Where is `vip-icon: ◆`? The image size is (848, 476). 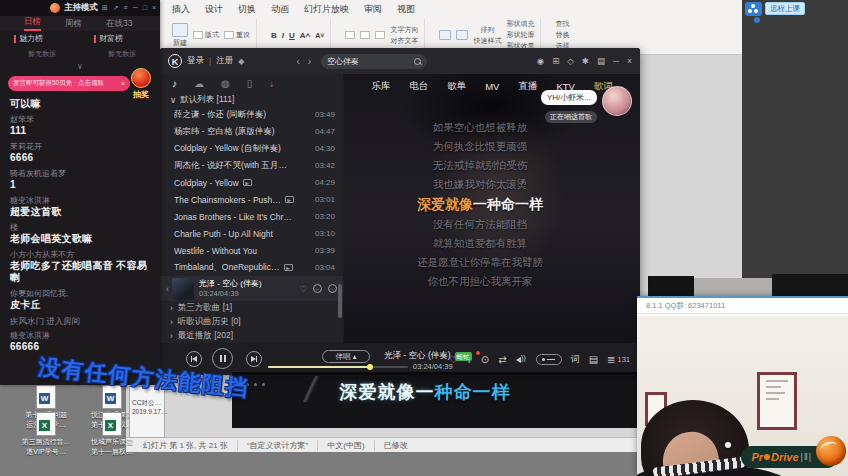 vip-icon: ◆ is located at coordinates (241, 62).